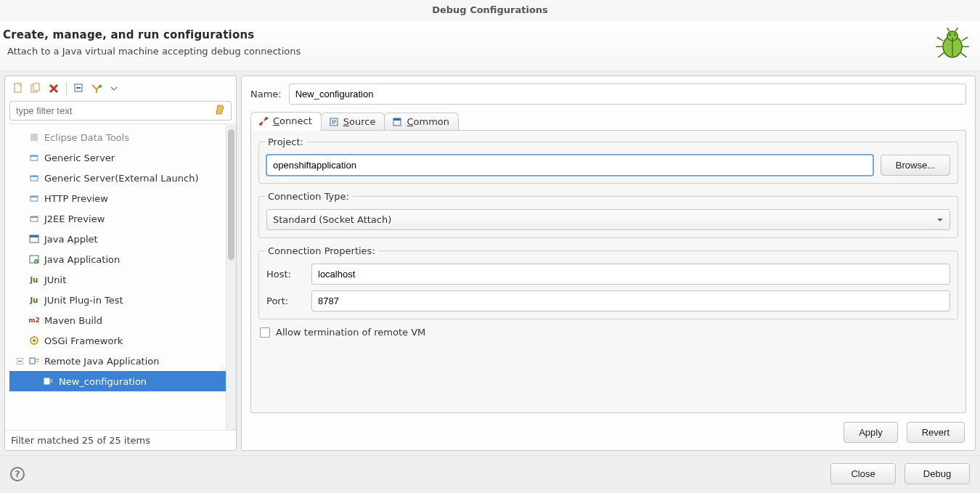 Image resolution: width=980 pixels, height=493 pixels. Describe the element at coordinates (121, 381) in the screenshot. I see `tree-item-new-configuration: New_configuration` at that location.